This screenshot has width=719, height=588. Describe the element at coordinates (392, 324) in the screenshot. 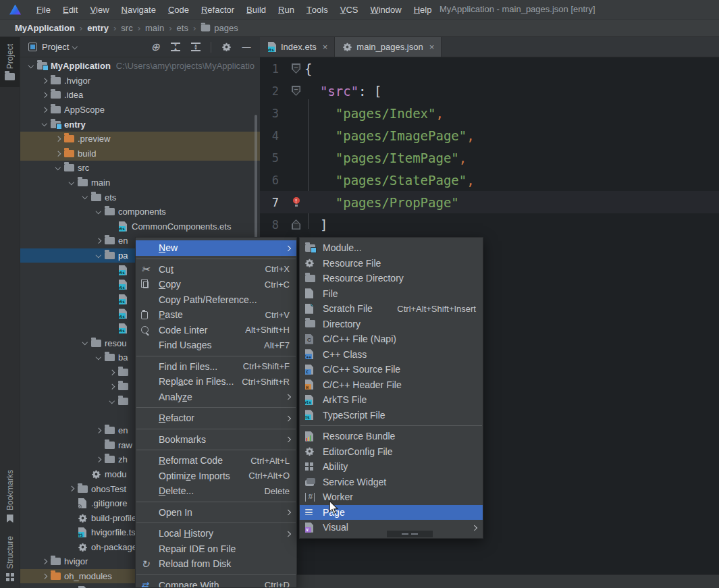

I see `menu-item-directory: Directory` at that location.